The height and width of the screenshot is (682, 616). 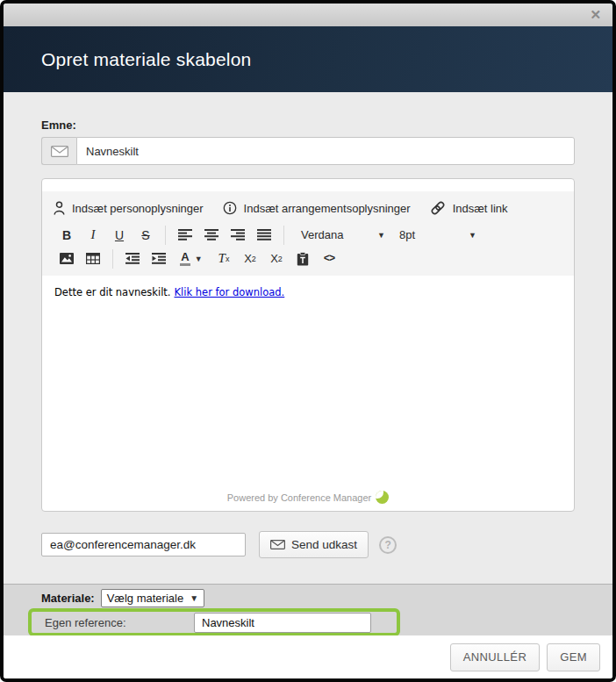 I want to click on insert-event-info-label: Indsæt arrangementsoplysninger, so click(x=327, y=209).